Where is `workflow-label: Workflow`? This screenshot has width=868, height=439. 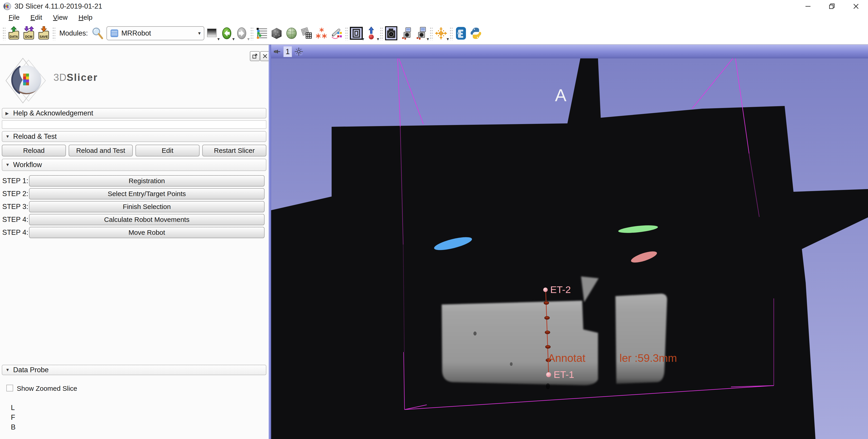 workflow-label: Workflow is located at coordinates (28, 165).